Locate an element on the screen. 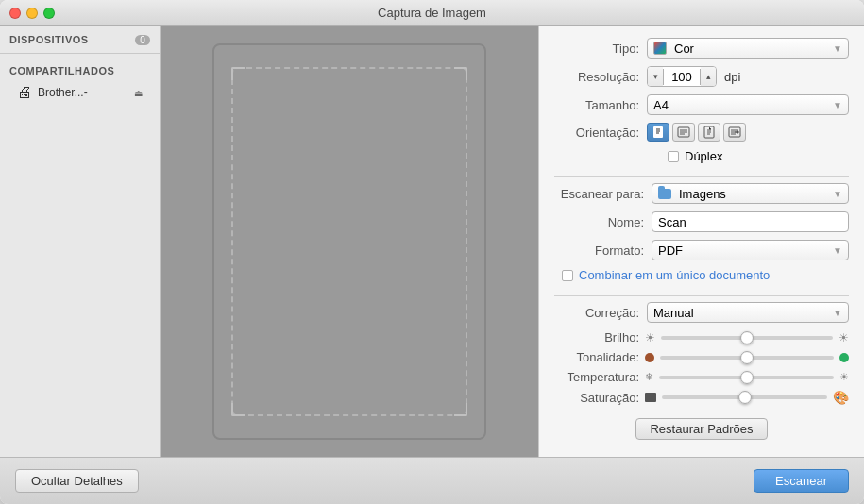 The image size is (864, 504). printer-icon: 🖨 is located at coordinates (25, 92).